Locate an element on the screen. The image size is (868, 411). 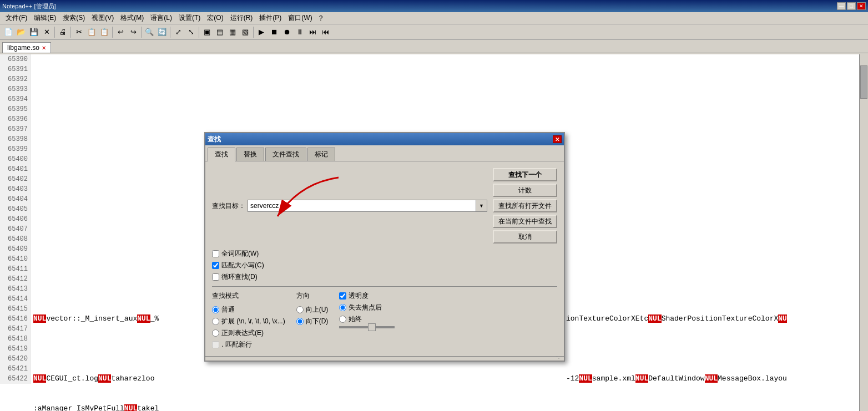
dir-down-label: 向下(D) is located at coordinates (317, 322).